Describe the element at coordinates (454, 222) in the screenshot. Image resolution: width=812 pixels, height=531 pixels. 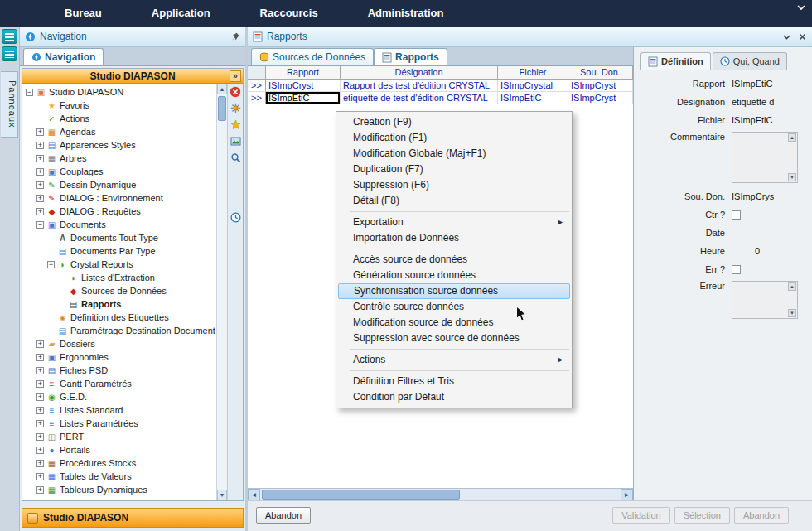
I see `menu-item: Exportation►` at that location.